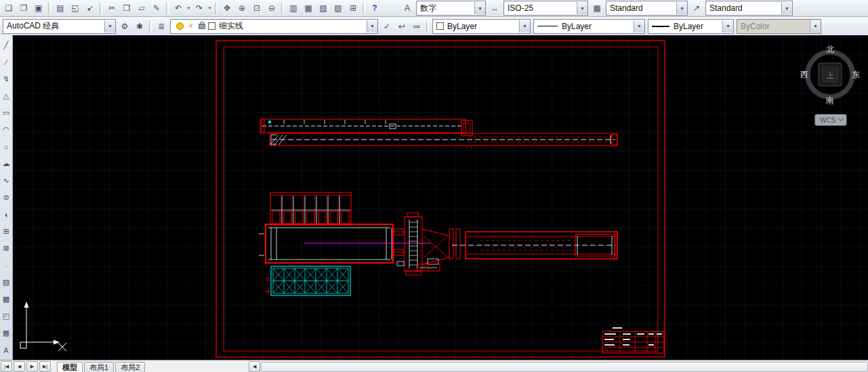 The width and height of the screenshot is (868, 372). Describe the element at coordinates (6, 79) in the screenshot. I see `polyline-icon: ↯` at that location.